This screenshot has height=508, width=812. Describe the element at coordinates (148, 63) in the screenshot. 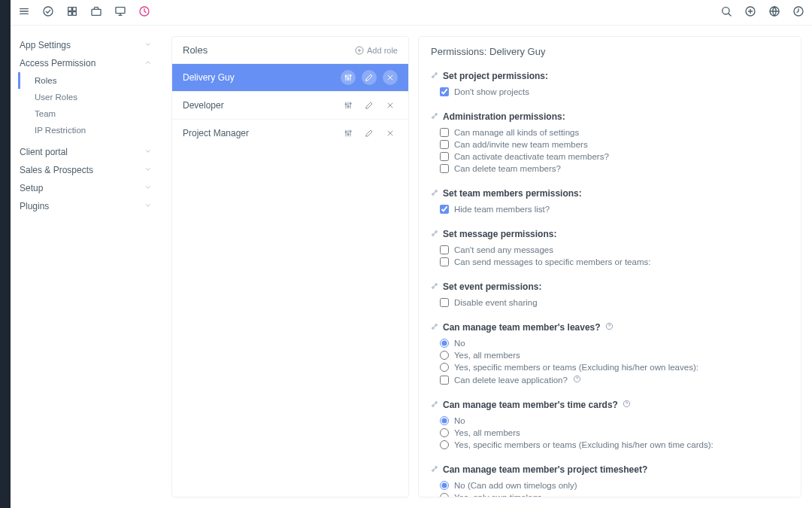

I see `chevron-up-icon` at that location.